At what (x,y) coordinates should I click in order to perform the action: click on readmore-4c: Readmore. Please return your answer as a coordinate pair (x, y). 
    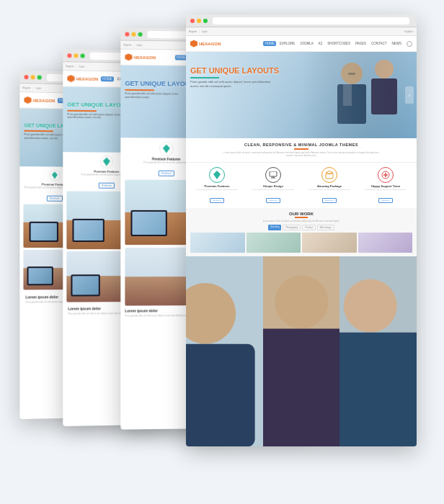
    Looking at the image, I should click on (329, 200).